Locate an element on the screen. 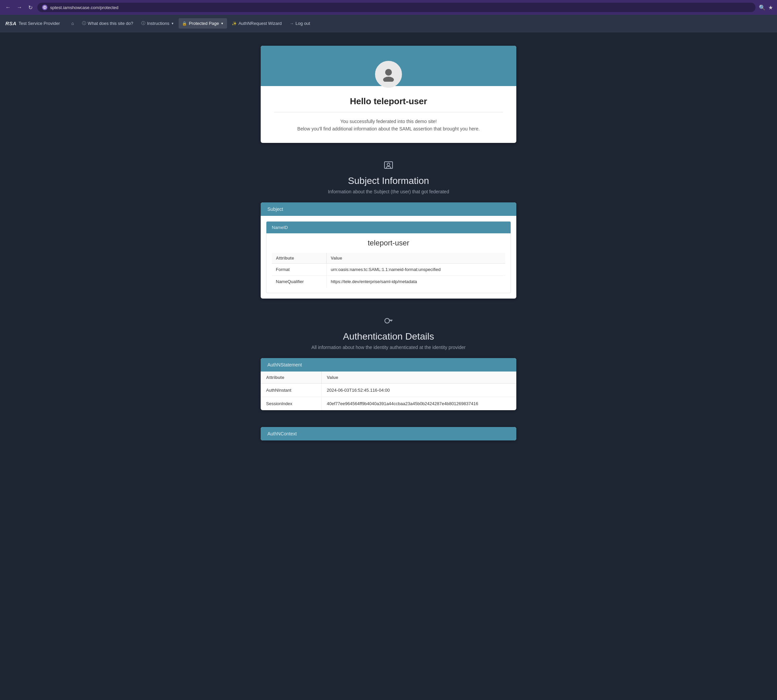 The height and width of the screenshot is (700, 777). browser-actions: 🔍 ★ is located at coordinates (766, 8).